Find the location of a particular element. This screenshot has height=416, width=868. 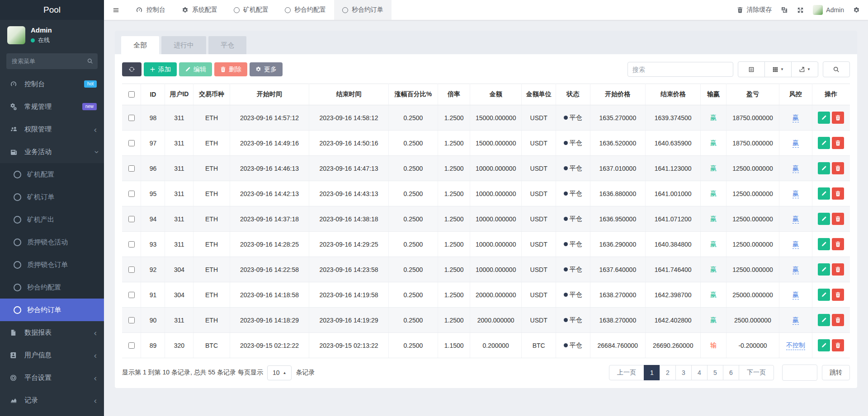

tab-平仓: 平仓 is located at coordinates (227, 45).